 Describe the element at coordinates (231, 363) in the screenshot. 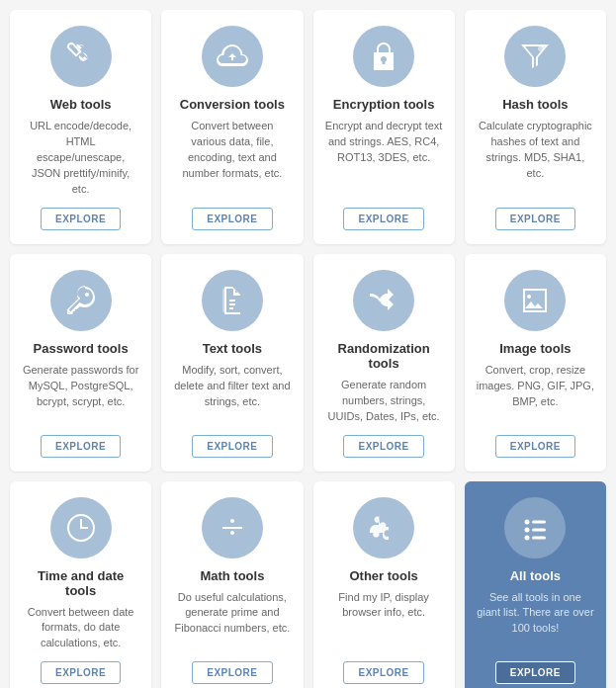

I see `card-text-tools: Text tools Modify, sort, convert, delete…` at that location.